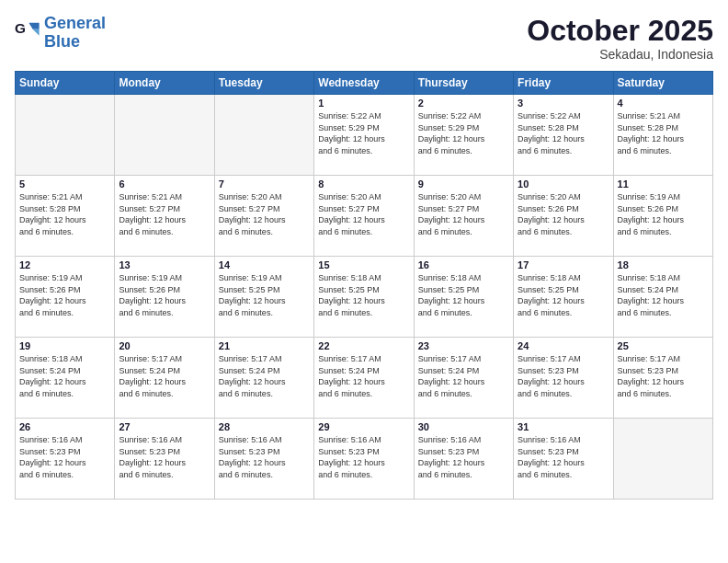  Describe the element at coordinates (463, 135) in the screenshot. I see `calendar-cell: 2Sunrise: 5:22 AM Sunset: 5:29 PM Daylig…` at that location.